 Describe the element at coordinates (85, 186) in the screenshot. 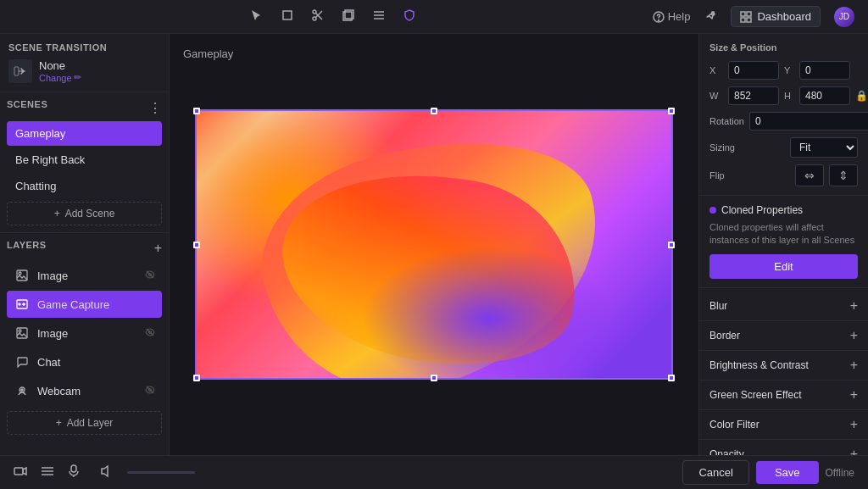

I see `scene-item-chatting: Chatting` at that location.